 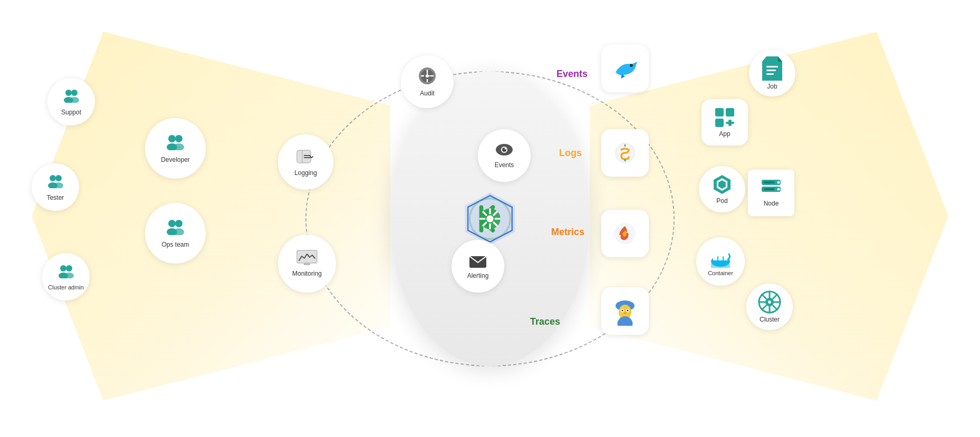 I want to click on ops-team-label: Ops team, so click(x=175, y=245).